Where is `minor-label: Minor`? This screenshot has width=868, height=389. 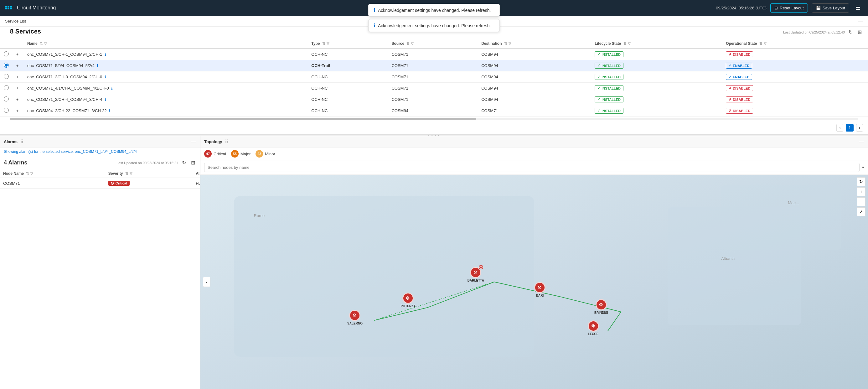 minor-label: Minor is located at coordinates (270, 154).